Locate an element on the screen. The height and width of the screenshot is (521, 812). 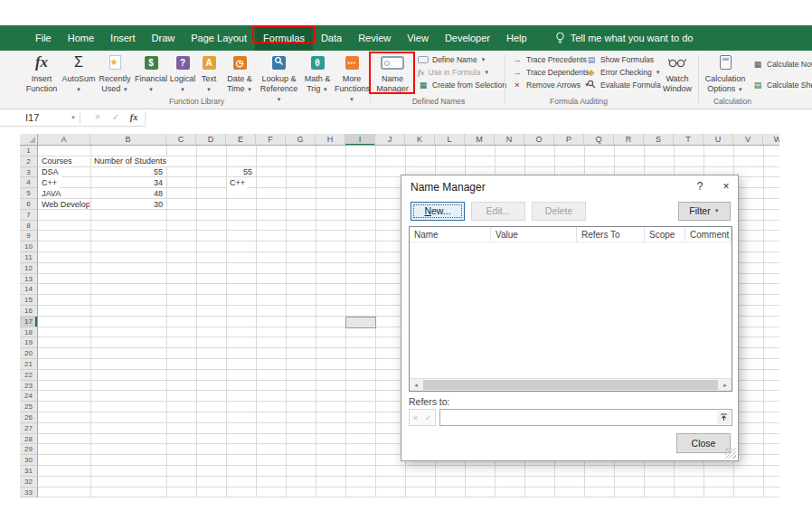
refers-to-input is located at coordinates (586, 418).